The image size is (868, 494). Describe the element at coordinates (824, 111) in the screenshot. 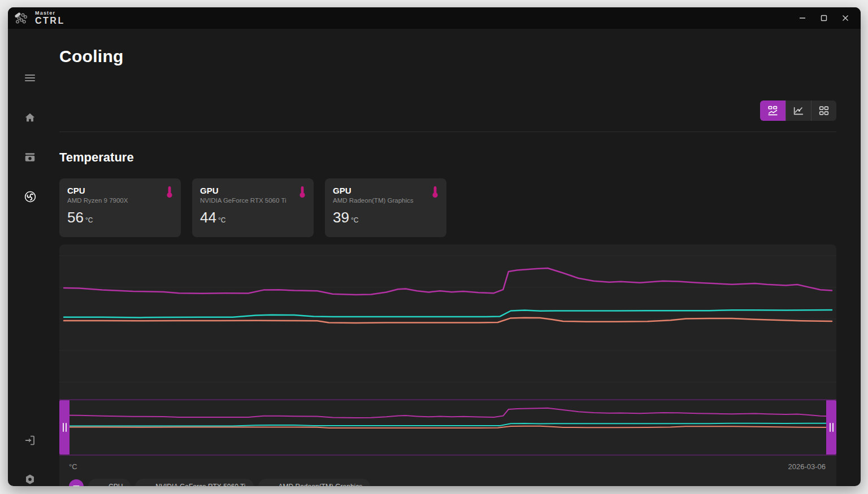

I see `view-grid-button` at that location.